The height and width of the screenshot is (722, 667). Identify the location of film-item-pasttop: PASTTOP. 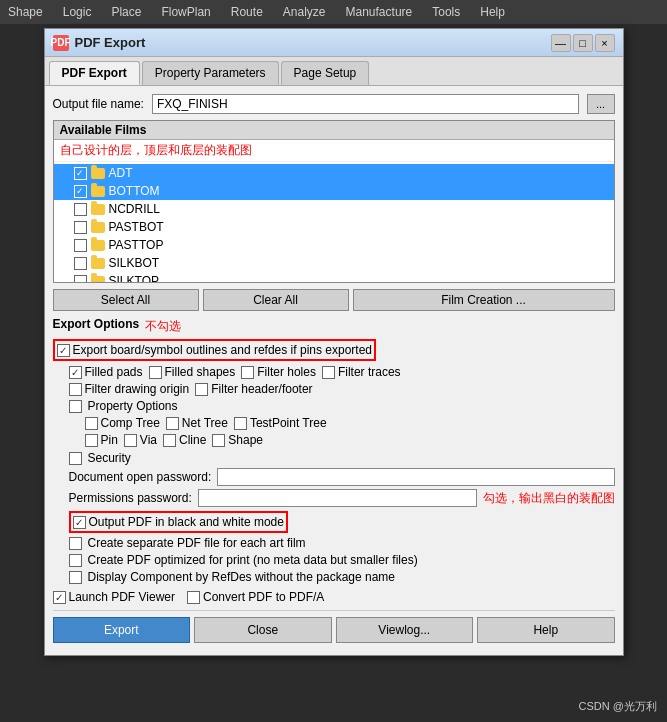
(334, 245).